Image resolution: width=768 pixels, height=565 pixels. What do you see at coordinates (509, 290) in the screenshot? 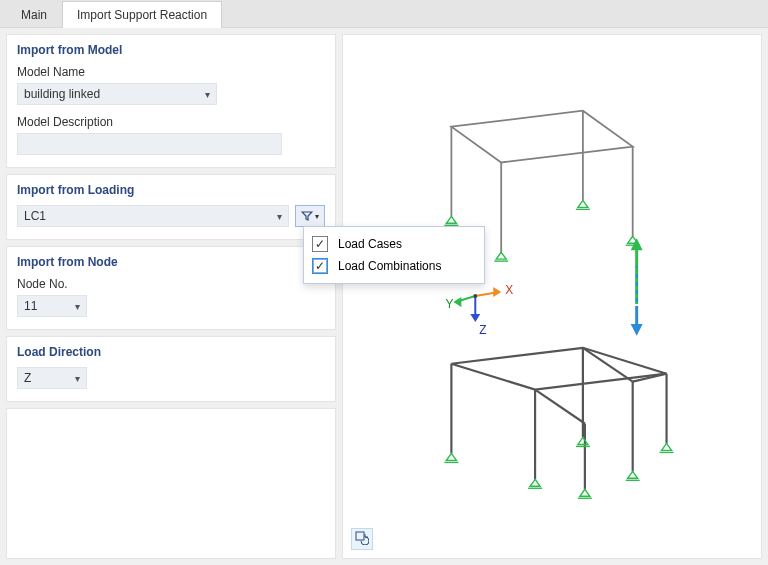
I see `svg-text: X` at bounding box center [509, 290].